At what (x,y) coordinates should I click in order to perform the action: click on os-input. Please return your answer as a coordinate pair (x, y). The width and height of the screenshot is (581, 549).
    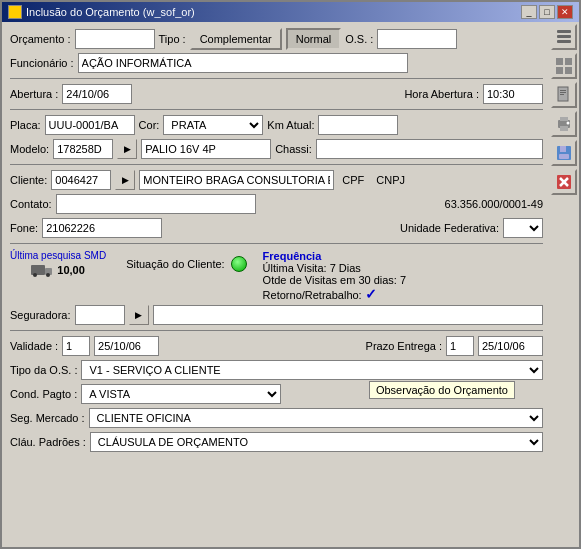
    Looking at the image, I should click on (417, 39).